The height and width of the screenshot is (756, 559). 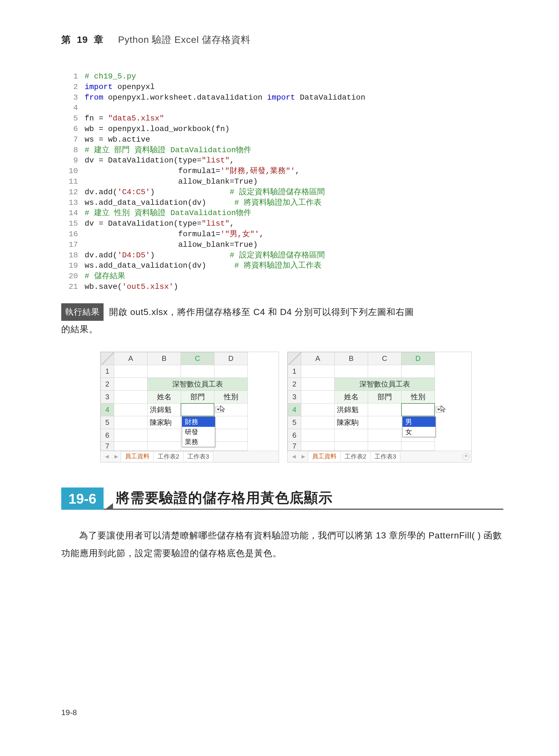 What do you see at coordinates (198, 432) in the screenshot?
I see `dropdown-option: 研發` at bounding box center [198, 432].